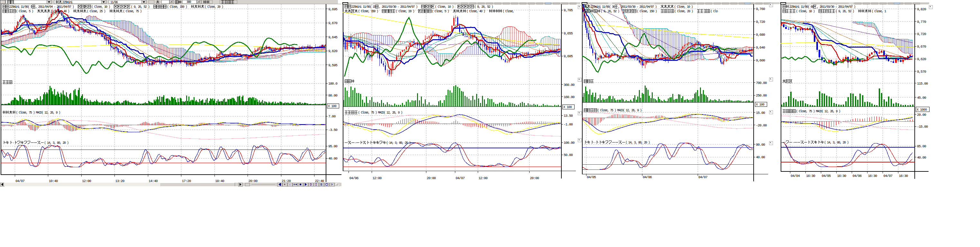 The width and height of the screenshot is (980, 247). What do you see at coordinates (333, 37) in the screenshot?
I see `svg-text: 9,645` at bounding box center [333, 37].